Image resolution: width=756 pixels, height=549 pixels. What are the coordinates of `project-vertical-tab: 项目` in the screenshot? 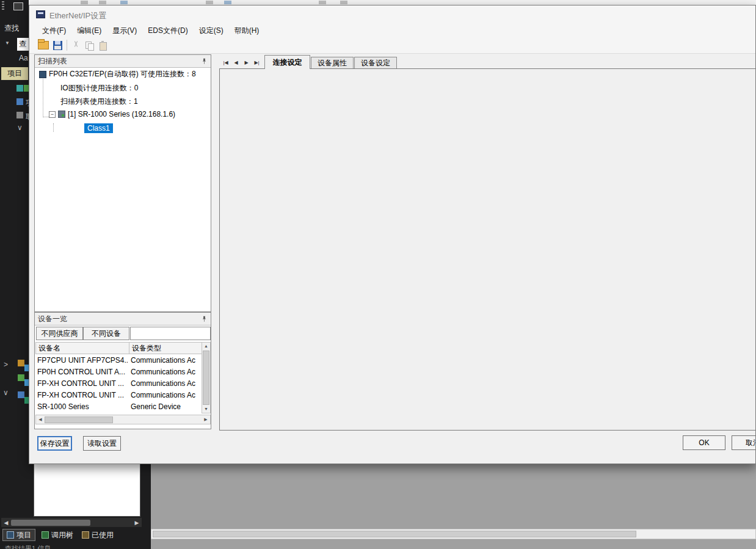 It's located at (15, 73).